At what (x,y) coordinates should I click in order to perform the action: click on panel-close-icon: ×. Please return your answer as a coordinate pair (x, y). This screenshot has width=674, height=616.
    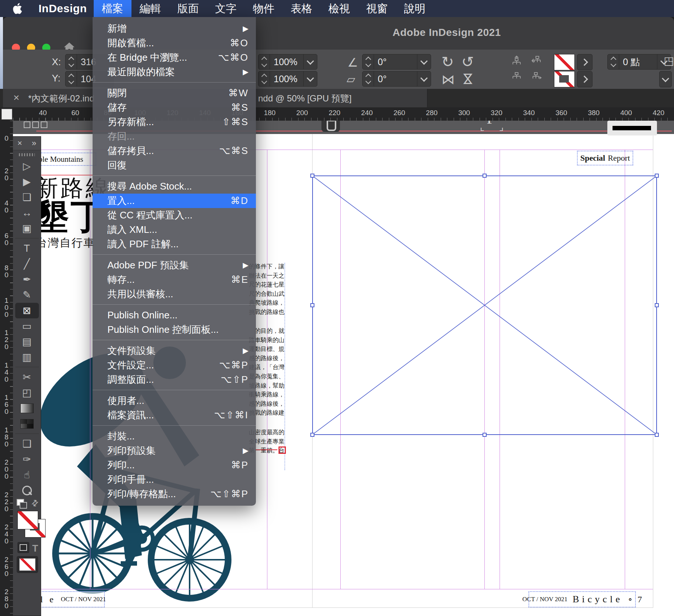
    Looking at the image, I should click on (20, 143).